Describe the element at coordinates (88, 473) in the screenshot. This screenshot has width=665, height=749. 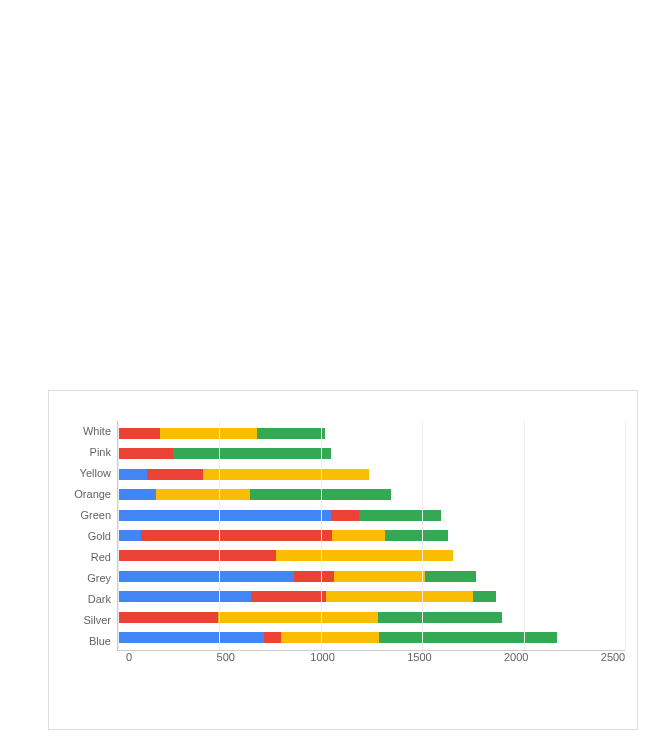
I see `chart-category-label: Yellow` at that location.